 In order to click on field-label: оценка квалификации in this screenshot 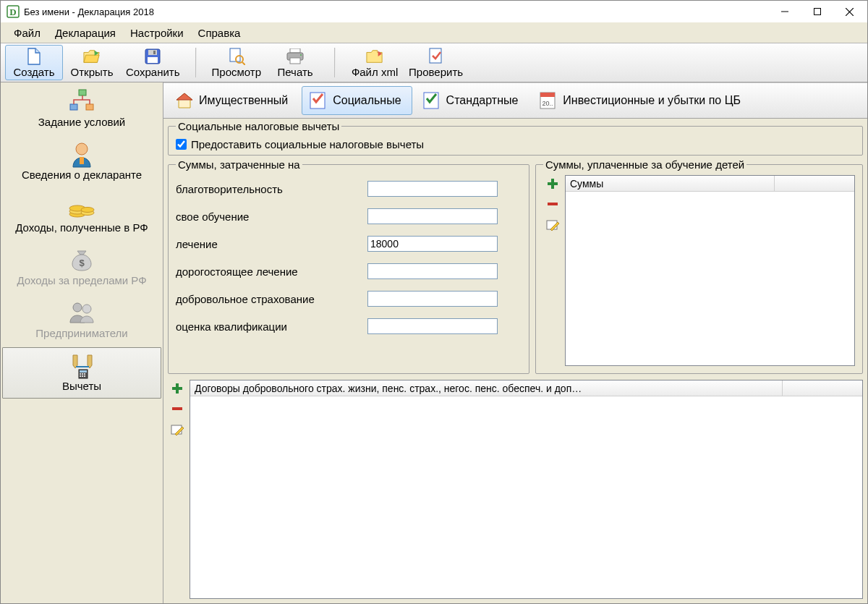, I will do `click(272, 327)`.